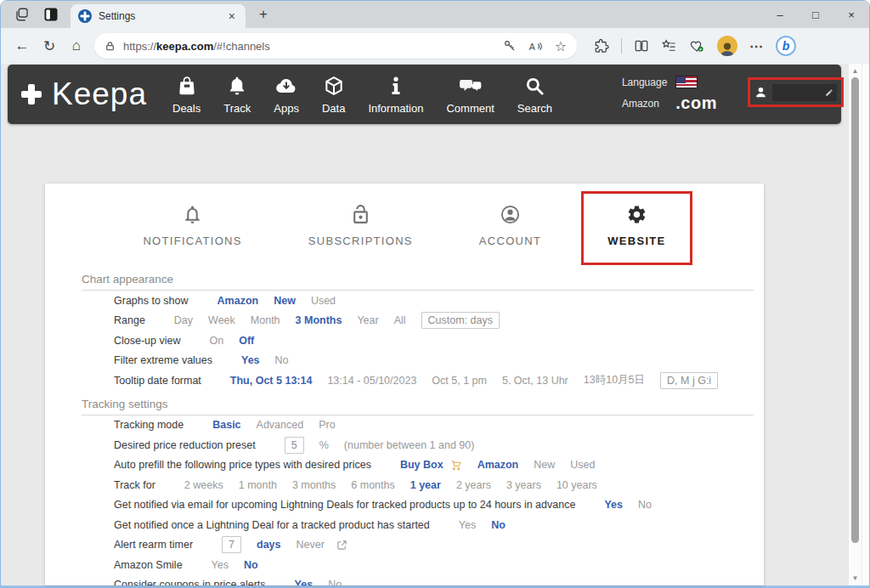  Describe the element at coordinates (856, 580) in the screenshot. I see `scroll-down-icon: ▼` at that location.